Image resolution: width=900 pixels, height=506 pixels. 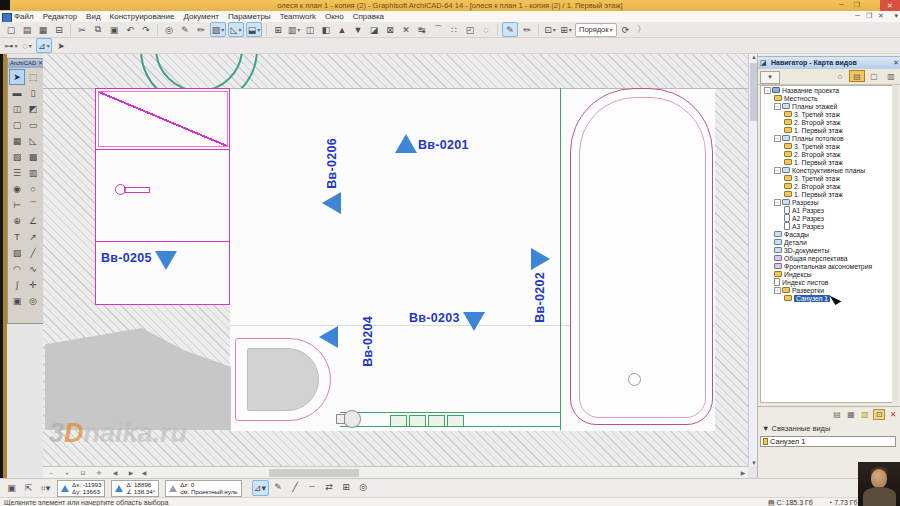 I want to click on menu-item: Справка, so click(x=368, y=16).